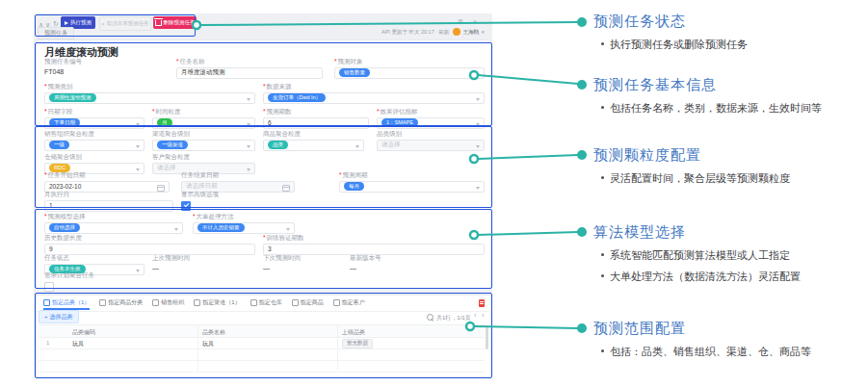  What do you see at coordinates (314, 145) in the screenshot?
I see `product-level-select: 品类` at bounding box center [314, 145].